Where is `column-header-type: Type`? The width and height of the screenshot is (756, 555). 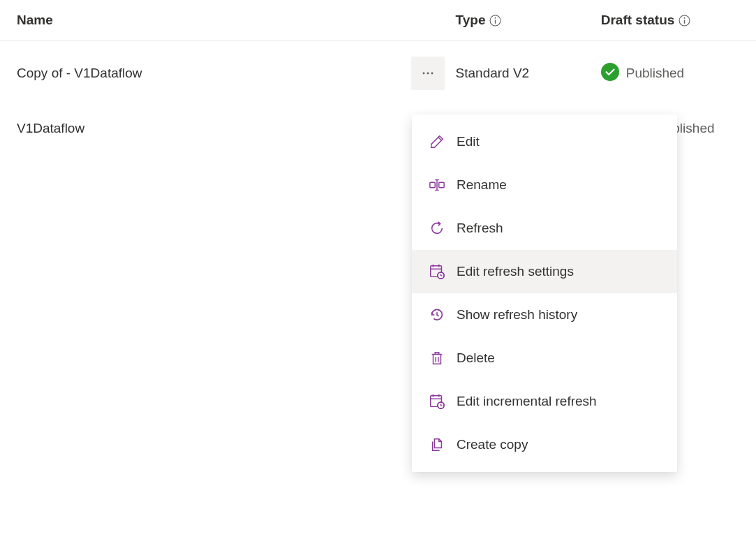
column-header-type: Type is located at coordinates (528, 20).